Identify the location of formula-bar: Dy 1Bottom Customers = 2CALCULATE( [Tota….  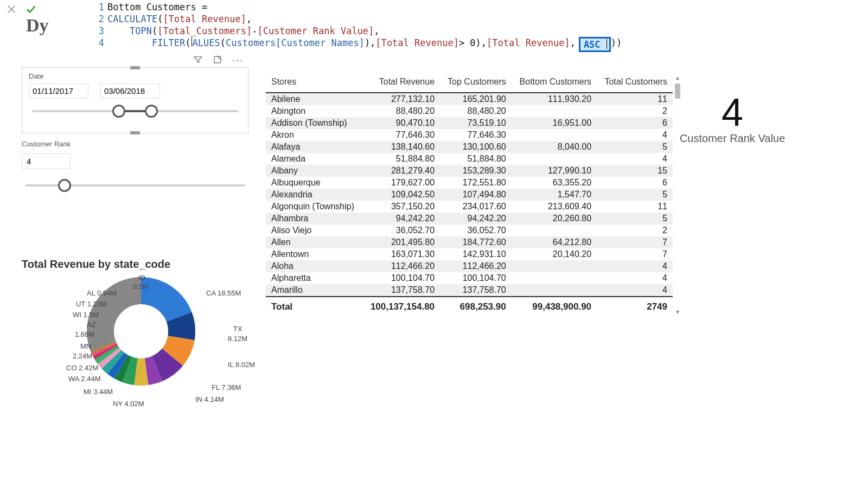
(434, 26).